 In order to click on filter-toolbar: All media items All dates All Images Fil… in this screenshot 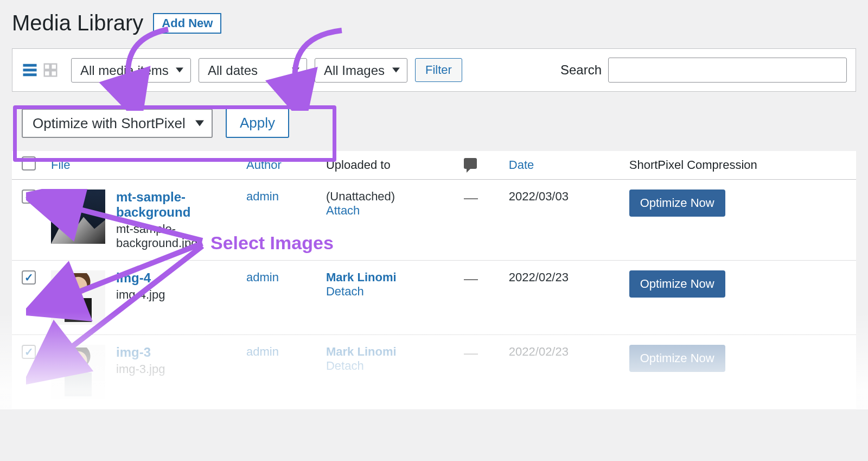, I will do `click(434, 70)`.